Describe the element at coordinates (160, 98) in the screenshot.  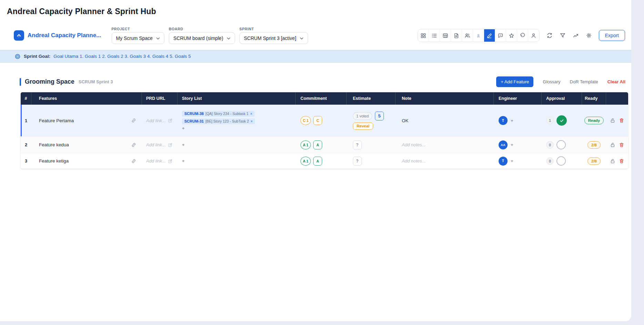
I see `col-header-prd-url: PRD URL` at that location.